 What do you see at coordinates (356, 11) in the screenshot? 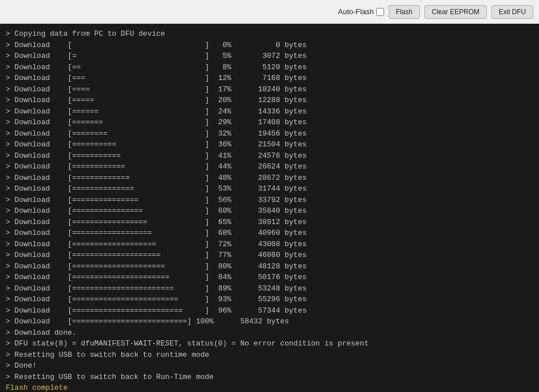
I see `auto-flash-label: Auto-Flash` at bounding box center [356, 11].